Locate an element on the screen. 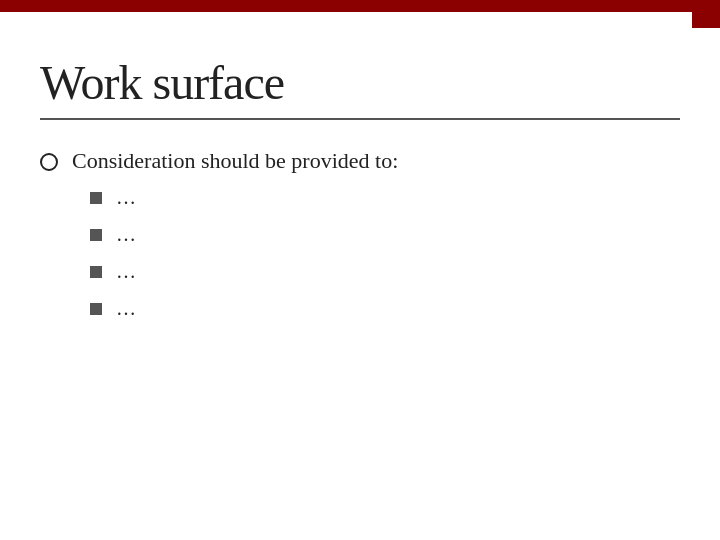  main-bullet-icon is located at coordinates (49, 162).